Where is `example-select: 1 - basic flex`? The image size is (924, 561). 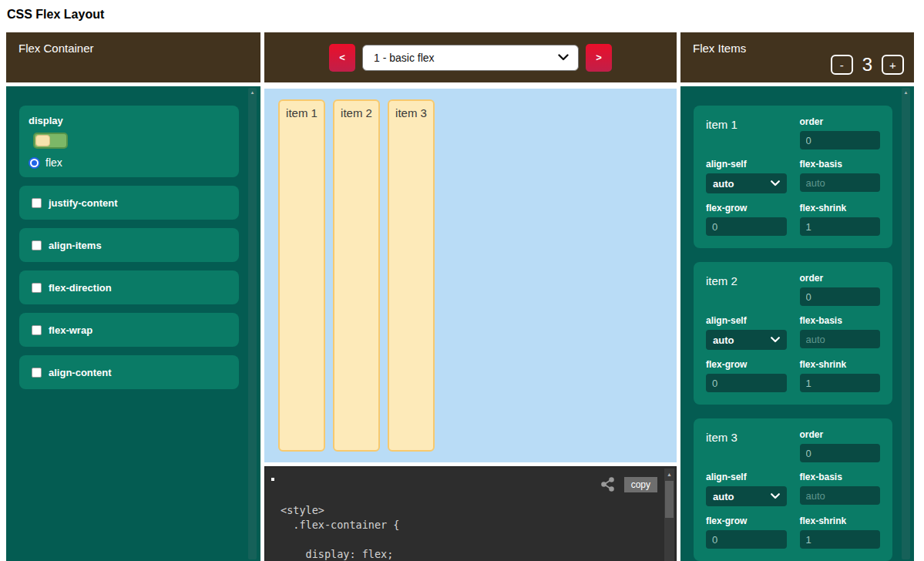 example-select: 1 - basic flex is located at coordinates (470, 58).